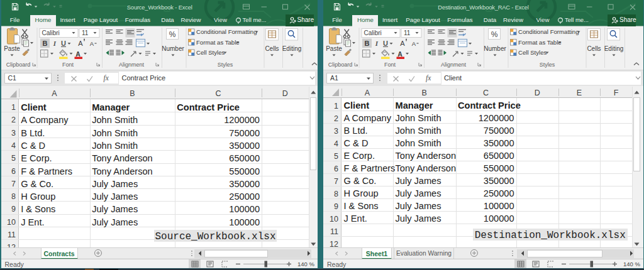 The width and height of the screenshot is (644, 270). I want to click on svg-text: Source_Workbook - Excel, so click(159, 8).